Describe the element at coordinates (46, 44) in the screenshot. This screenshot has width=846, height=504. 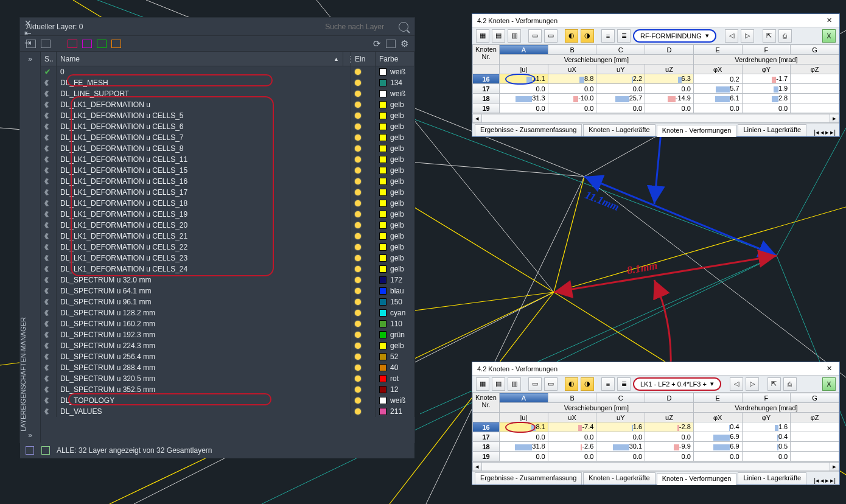
I see `open-icon` at that location.